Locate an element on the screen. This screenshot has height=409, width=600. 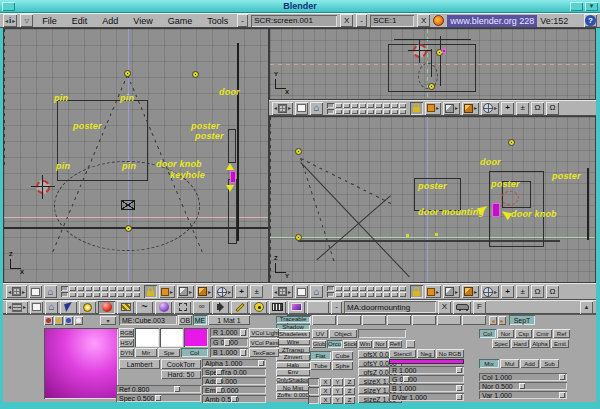
auto-name-button is located at coordinates (462, 308).